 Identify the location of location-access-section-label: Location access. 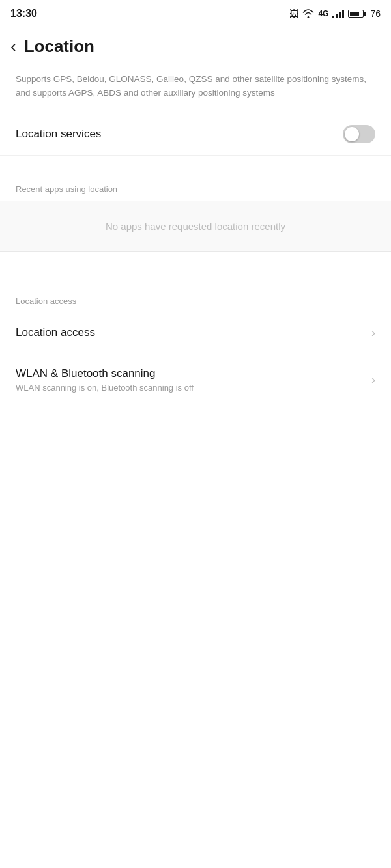
(195, 297).